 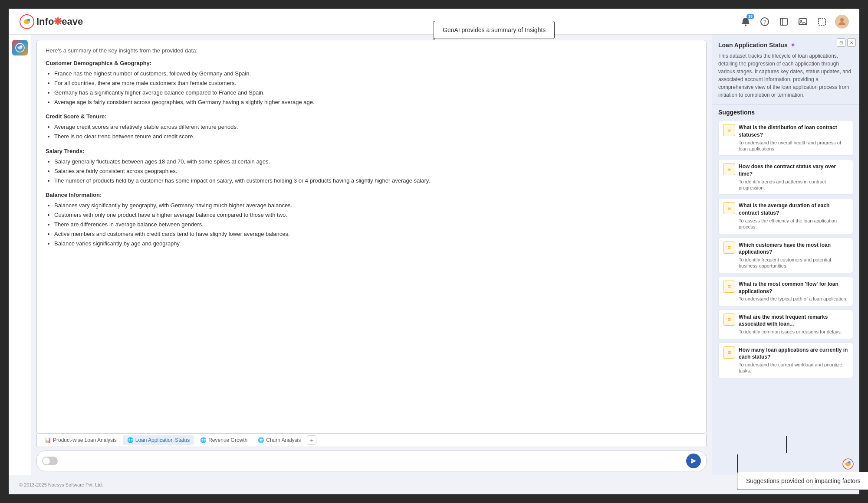 I want to click on suggestion-item-3: ≡ What is the average duration of each c…, so click(x=786, y=216).